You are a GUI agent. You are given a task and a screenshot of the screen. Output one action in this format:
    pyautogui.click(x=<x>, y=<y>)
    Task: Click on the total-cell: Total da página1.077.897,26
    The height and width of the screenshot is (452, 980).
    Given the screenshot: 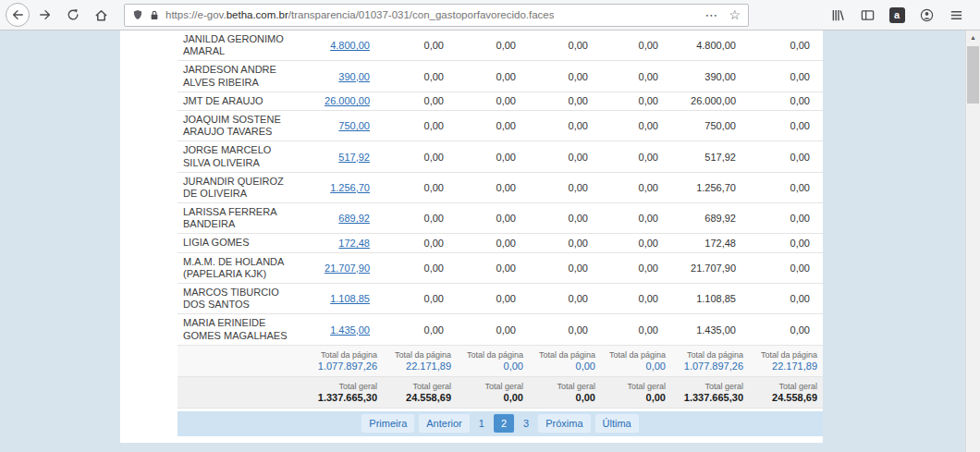 What is the action you would take?
    pyautogui.click(x=340, y=360)
    